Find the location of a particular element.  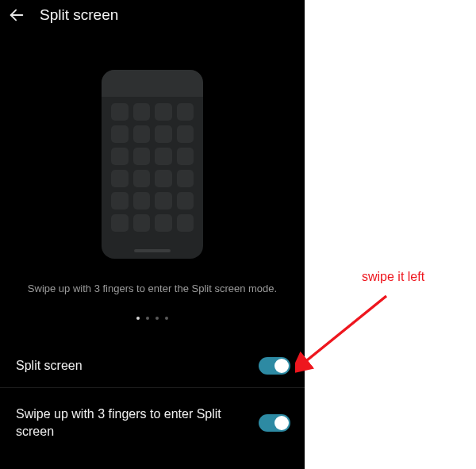

setting-label: Split screen is located at coordinates (49, 366).